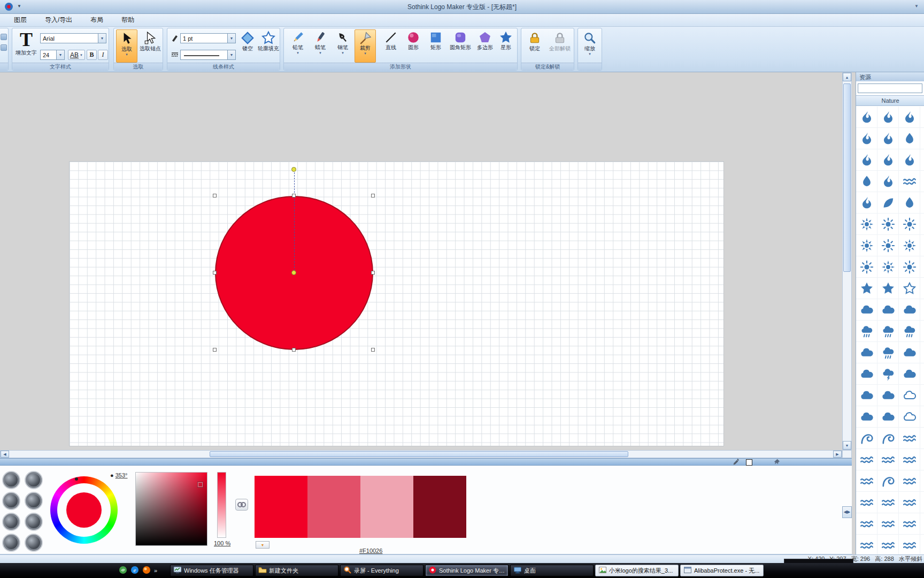  Describe the element at coordinates (73, 39) in the screenshot. I see `font-select: Arial ▼` at that location.